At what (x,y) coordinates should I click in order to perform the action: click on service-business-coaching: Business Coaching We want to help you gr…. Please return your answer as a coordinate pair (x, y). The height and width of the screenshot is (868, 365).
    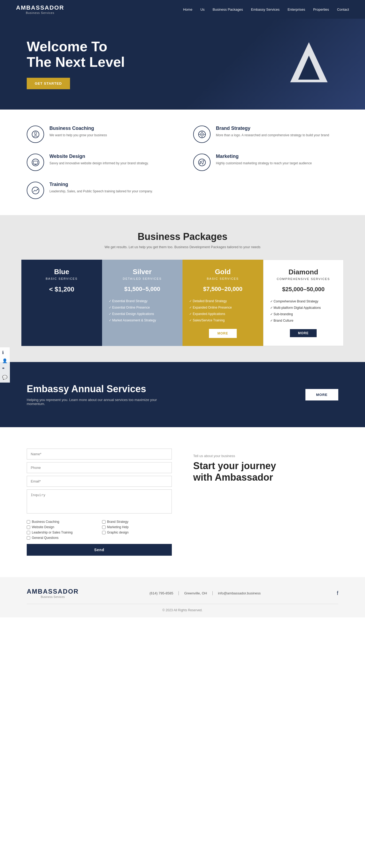
    Looking at the image, I should click on (99, 134).